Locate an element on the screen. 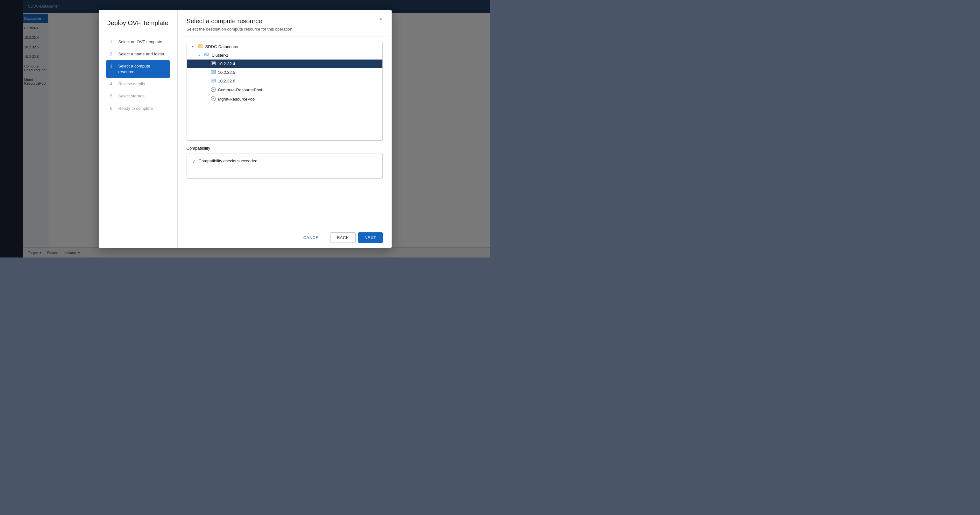  tree-item-sddc-datacenter: ▾ SDDC-Datacent is located at coordinates (285, 46).